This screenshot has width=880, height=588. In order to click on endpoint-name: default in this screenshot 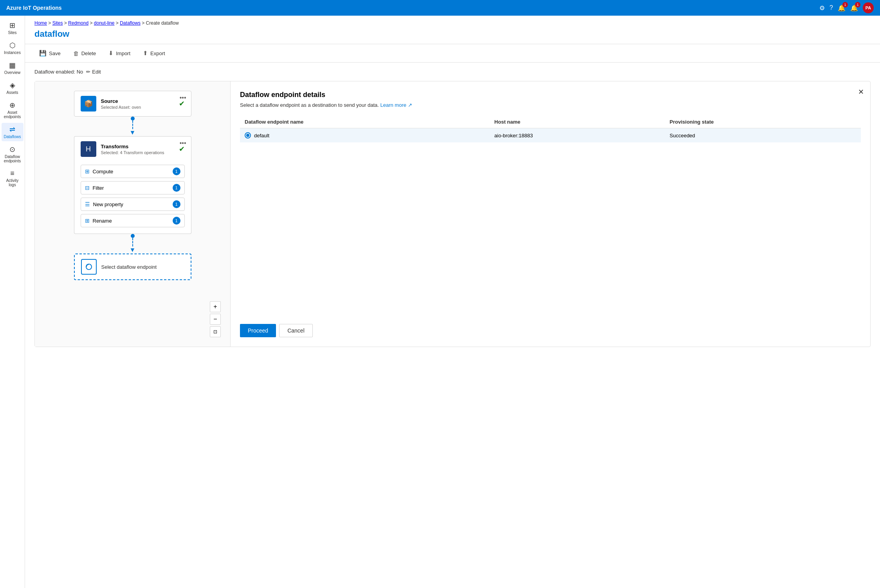, I will do `click(261, 135)`.